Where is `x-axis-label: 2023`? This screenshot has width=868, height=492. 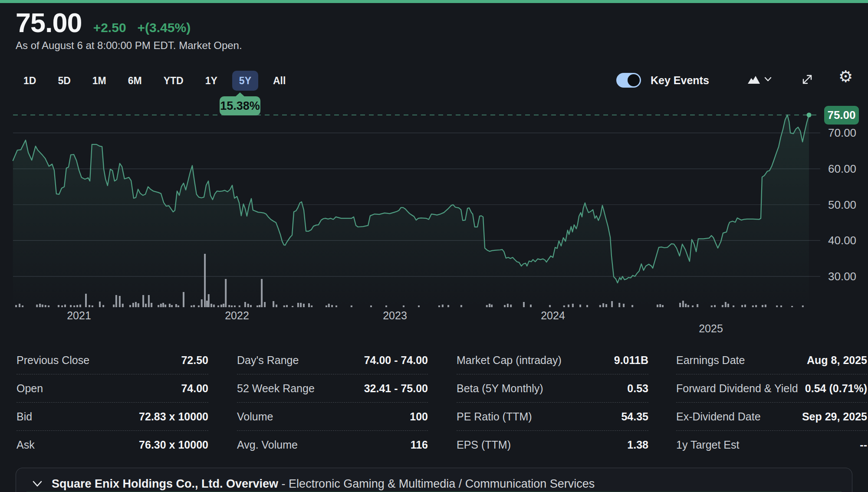 x-axis-label: 2023 is located at coordinates (395, 315).